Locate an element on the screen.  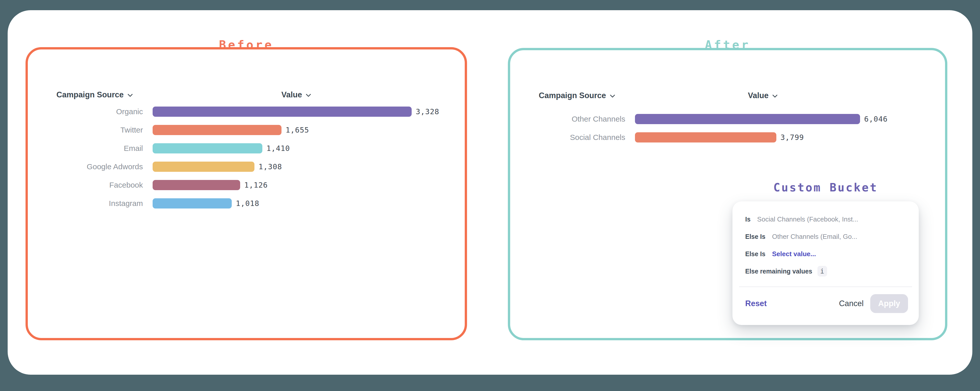
table-row: Instagram1,018 is located at coordinates (247, 203).